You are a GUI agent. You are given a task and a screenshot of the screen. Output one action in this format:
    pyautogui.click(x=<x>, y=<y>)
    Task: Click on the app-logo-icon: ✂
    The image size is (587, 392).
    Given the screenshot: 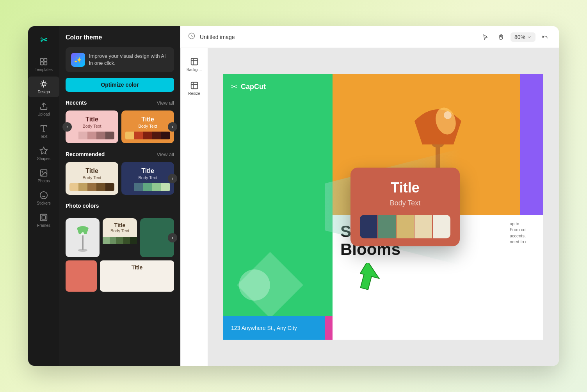 What is the action you would take?
    pyautogui.click(x=44, y=40)
    